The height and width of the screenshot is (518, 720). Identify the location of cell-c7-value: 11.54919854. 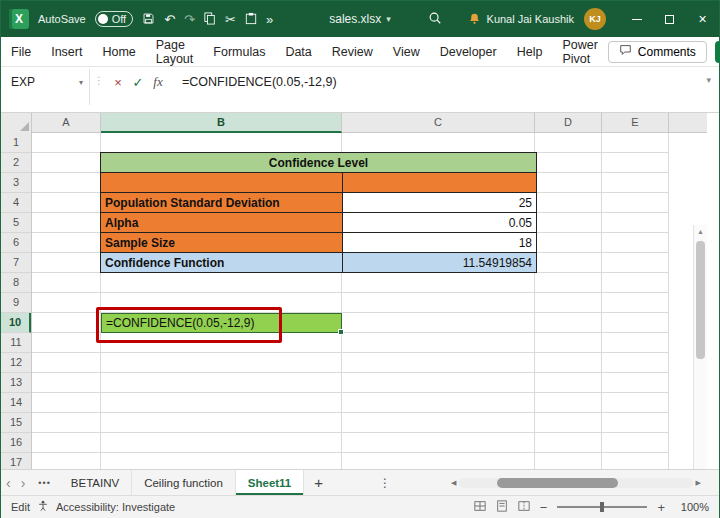
(440, 263).